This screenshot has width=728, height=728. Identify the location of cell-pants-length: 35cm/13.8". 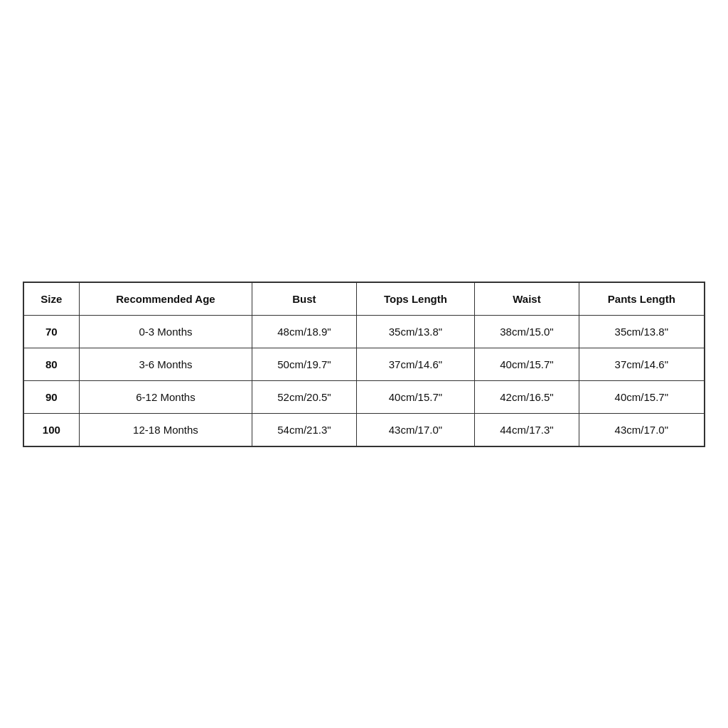
(641, 331).